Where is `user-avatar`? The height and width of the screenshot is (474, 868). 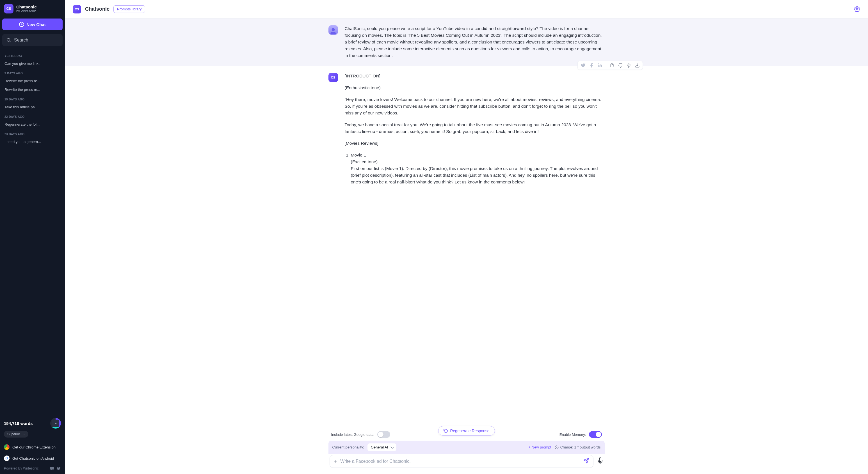
user-avatar is located at coordinates (333, 30).